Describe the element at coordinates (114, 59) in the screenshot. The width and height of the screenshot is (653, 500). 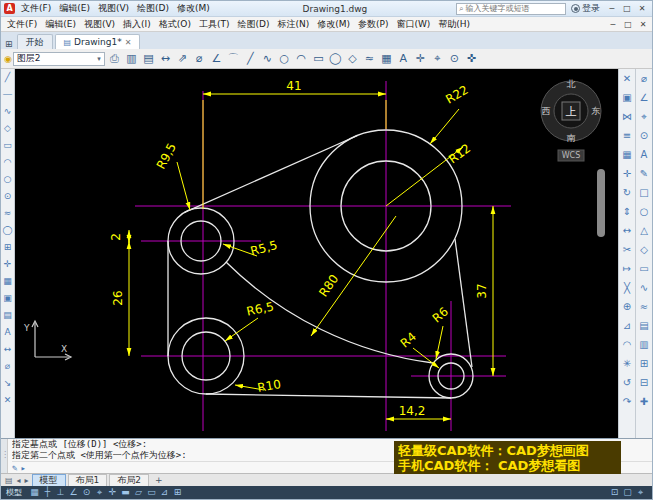
I see `print-icon: ⎙` at that location.